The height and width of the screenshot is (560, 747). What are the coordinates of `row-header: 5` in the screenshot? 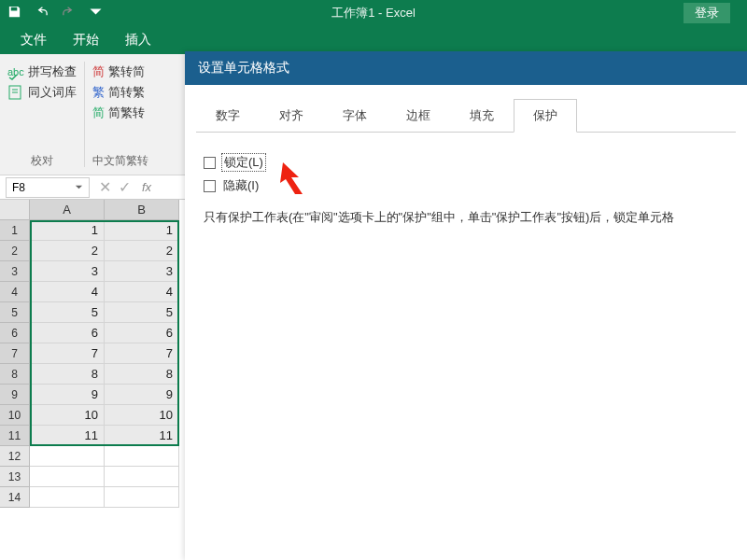 It's located at (15, 313).